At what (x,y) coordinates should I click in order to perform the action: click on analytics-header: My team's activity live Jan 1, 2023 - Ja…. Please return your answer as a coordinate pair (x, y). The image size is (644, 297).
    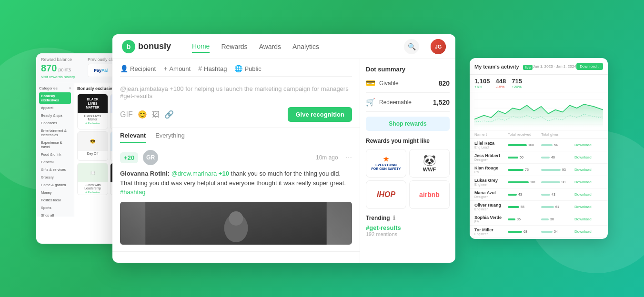
    Looking at the image, I should click on (539, 67).